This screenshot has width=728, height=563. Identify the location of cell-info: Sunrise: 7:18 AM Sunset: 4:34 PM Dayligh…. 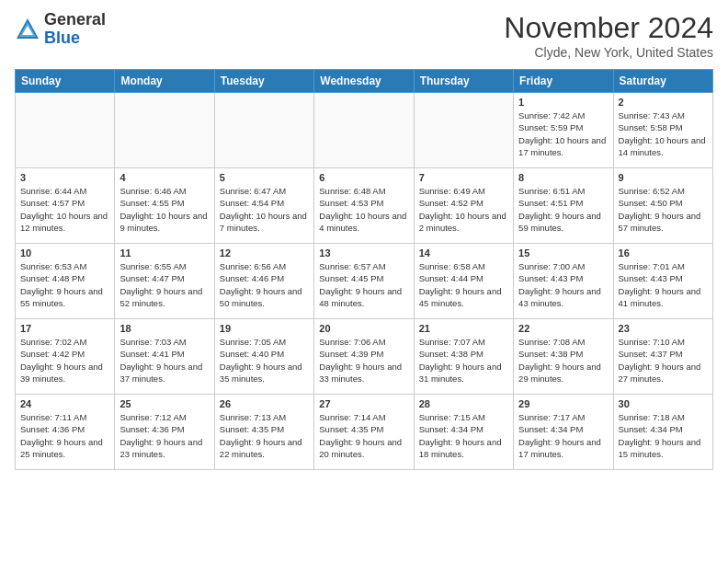
(664, 436).